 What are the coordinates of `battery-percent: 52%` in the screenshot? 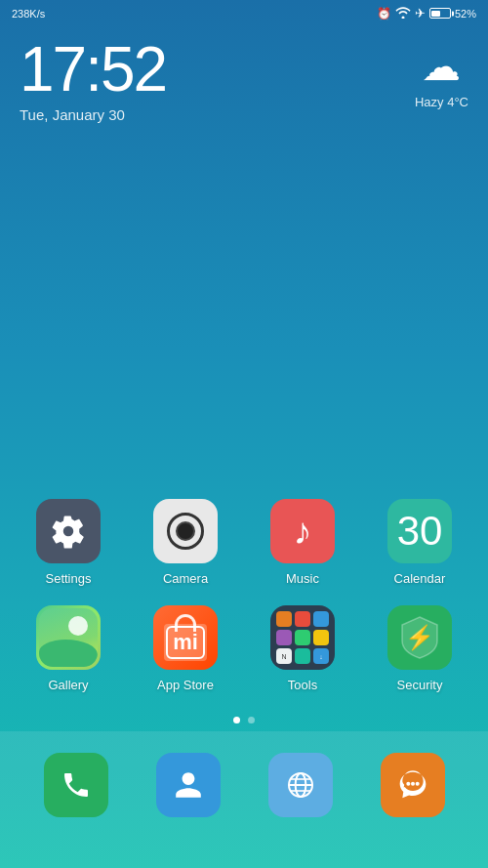 It's located at (466, 14).